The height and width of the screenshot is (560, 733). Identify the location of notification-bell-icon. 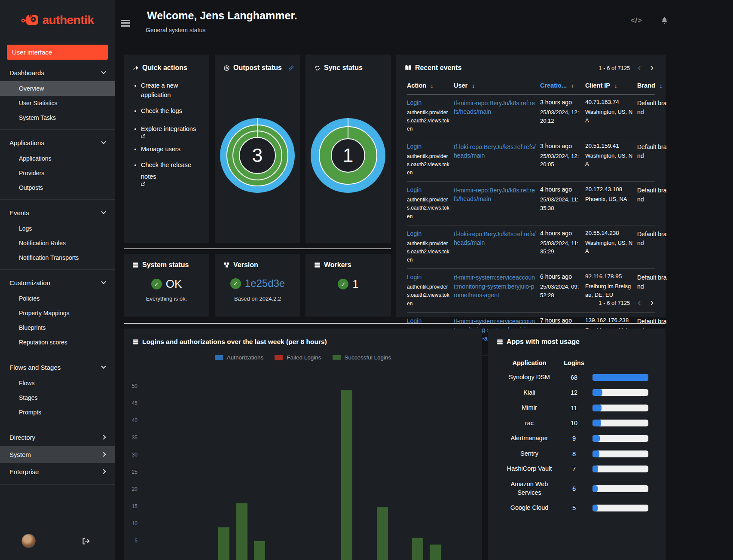
(664, 21).